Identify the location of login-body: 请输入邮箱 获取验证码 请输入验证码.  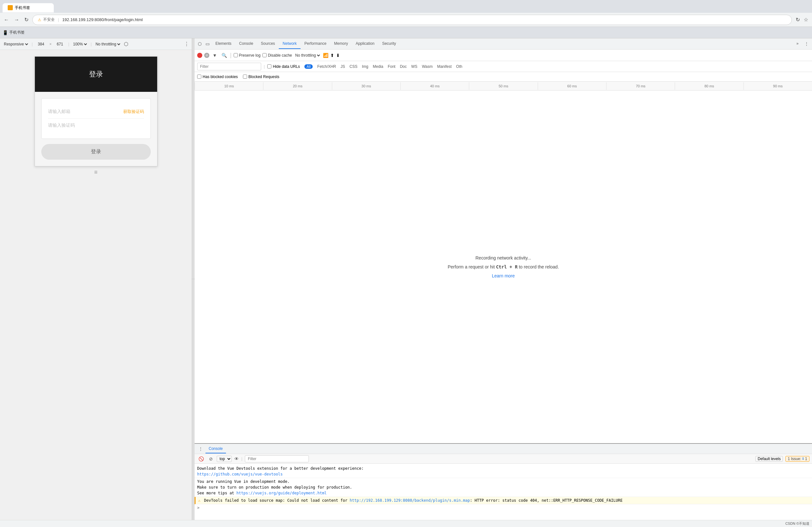
(96, 129).